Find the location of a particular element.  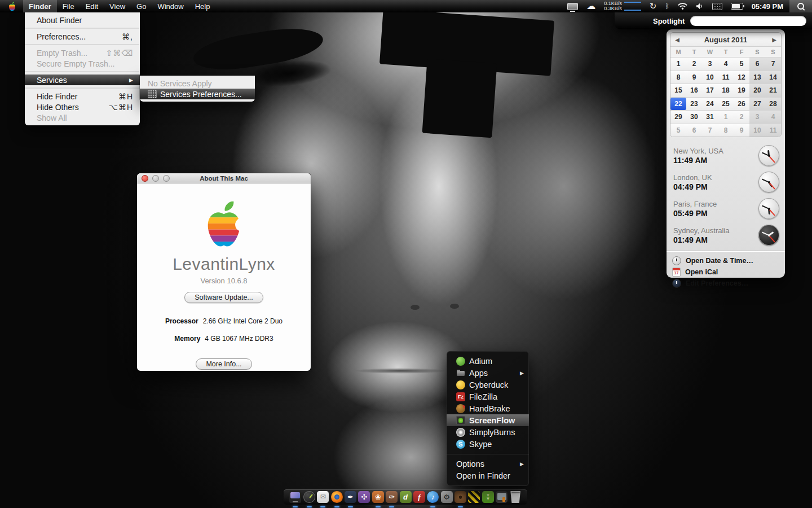

stack-item-cyberduck: Cyberduck is located at coordinates (488, 385).